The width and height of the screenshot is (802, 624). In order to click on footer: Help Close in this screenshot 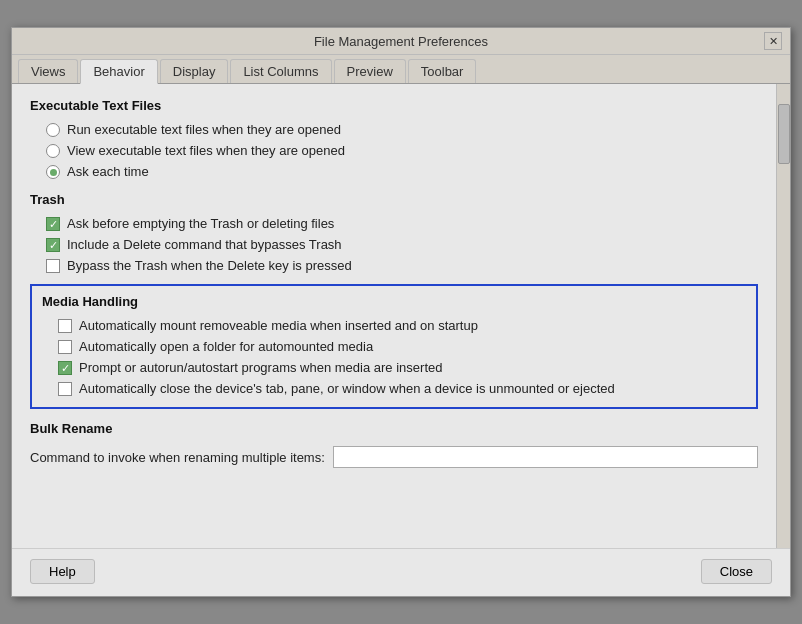, I will do `click(401, 572)`.